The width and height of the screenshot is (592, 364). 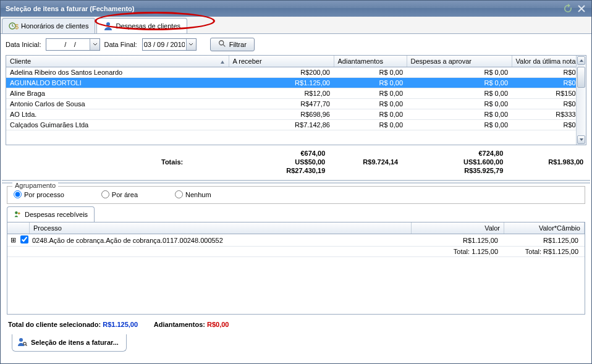 What do you see at coordinates (148, 26) in the screenshot?
I see `tab-despesas-label: Despesas de clientes` at bounding box center [148, 26].